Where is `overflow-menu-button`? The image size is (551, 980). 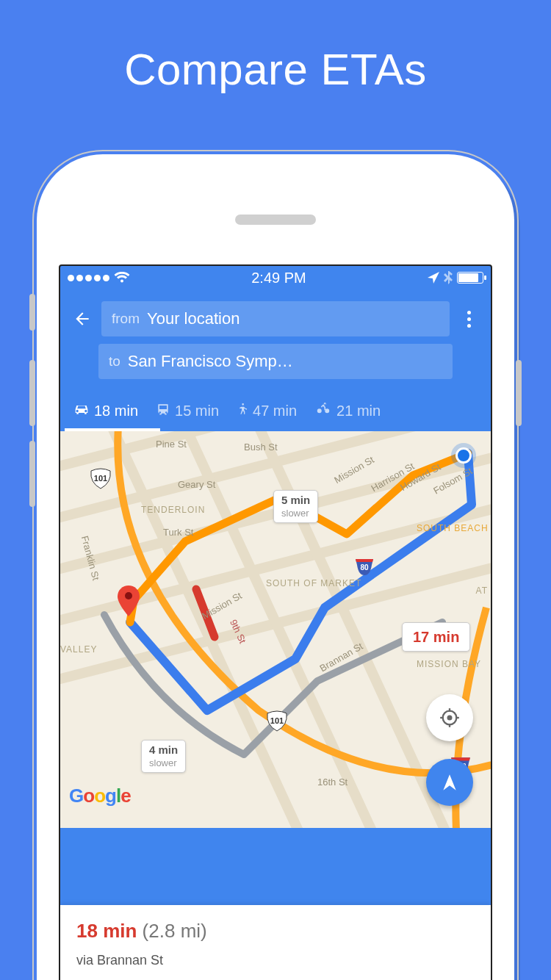 overflow-menu-button is located at coordinates (469, 319).